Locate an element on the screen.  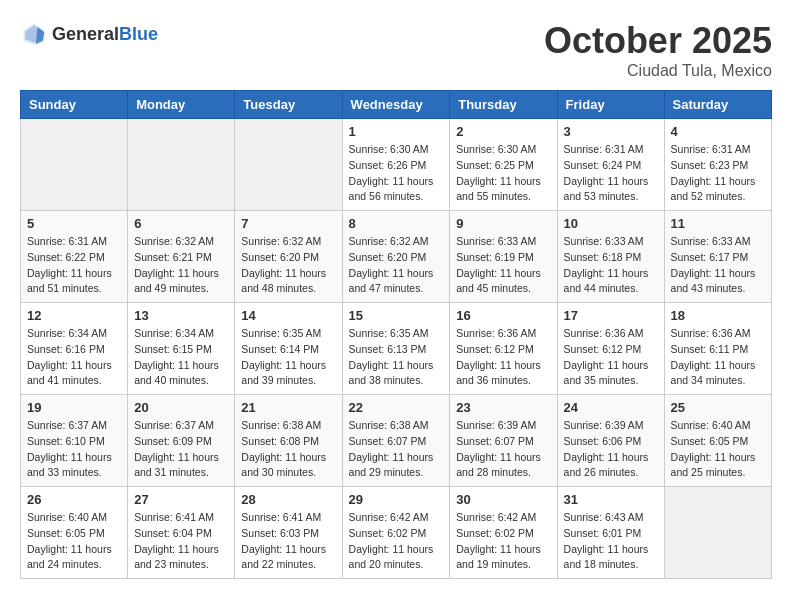
calendar-cell: 22Sunrise: 6:38 AMSunset: 6:07 PMDayligh… is located at coordinates (396, 441).